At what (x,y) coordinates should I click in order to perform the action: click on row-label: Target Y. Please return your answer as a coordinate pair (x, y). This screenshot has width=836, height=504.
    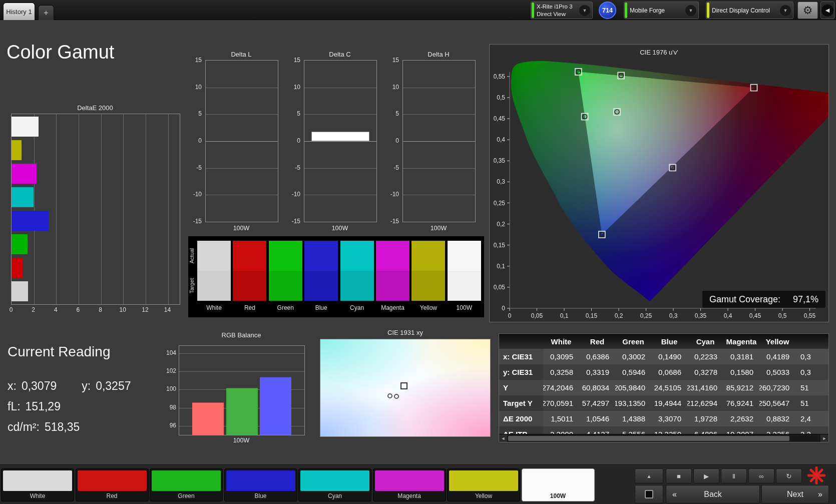
    Looking at the image, I should click on (521, 403).